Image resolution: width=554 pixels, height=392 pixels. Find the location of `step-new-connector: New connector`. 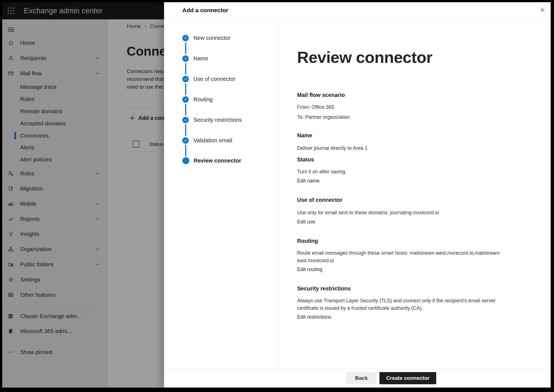

step-new-connector: New connector is located at coordinates (206, 38).